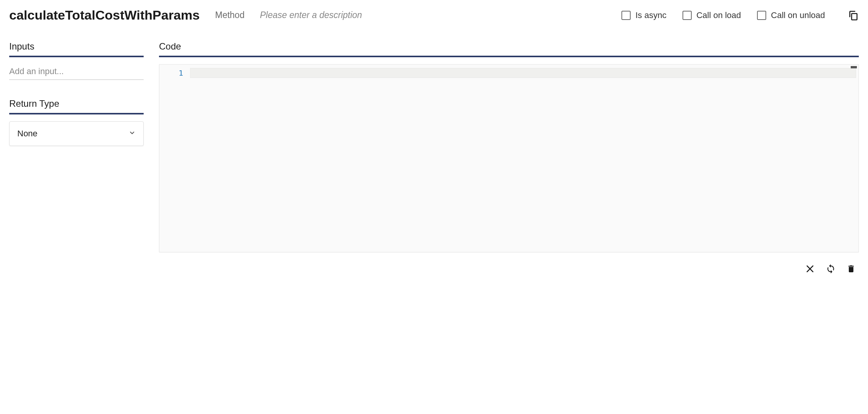 This screenshot has height=414, width=868. I want to click on call-on-unload-checkbox: Call on unload, so click(791, 15).